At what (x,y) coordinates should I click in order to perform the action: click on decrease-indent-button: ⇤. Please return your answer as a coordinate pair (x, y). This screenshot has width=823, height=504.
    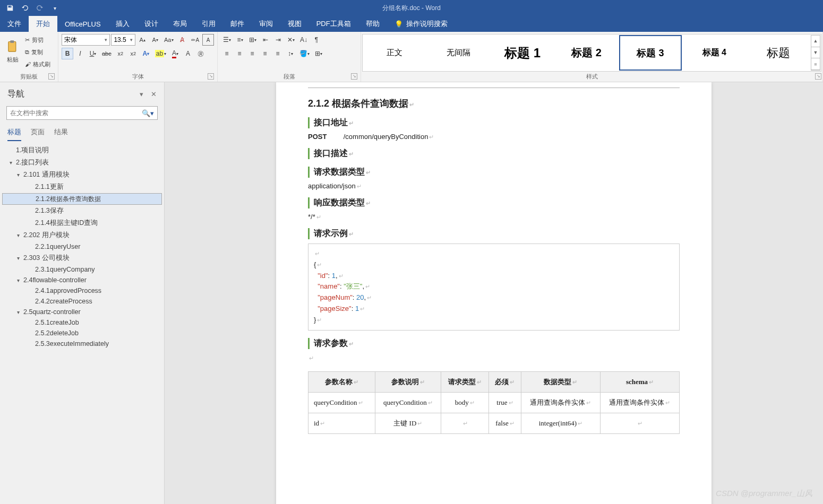
    Looking at the image, I should click on (265, 40).